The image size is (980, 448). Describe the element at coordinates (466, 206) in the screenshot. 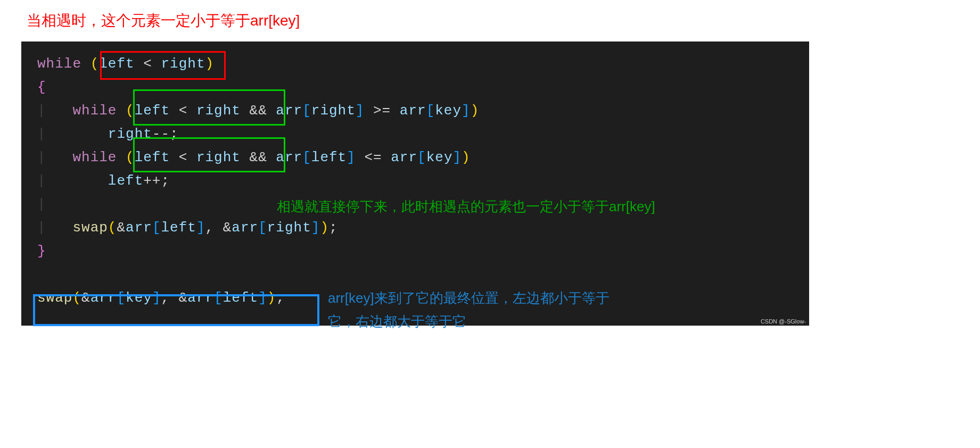

I see `green-annotation: 相遇就直接停下来，此时相遇点的元素也一定小于等于arr[key]` at that location.